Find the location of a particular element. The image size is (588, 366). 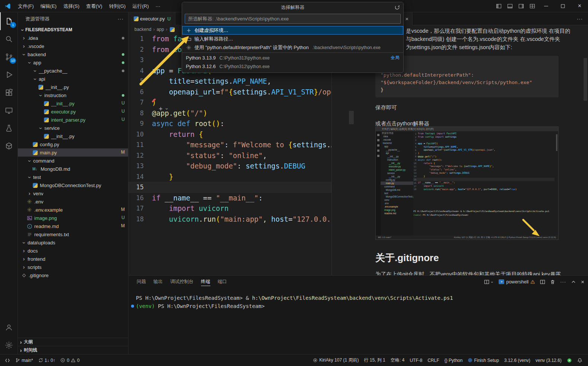

menu-r: 运行(R) is located at coordinates (140, 6).